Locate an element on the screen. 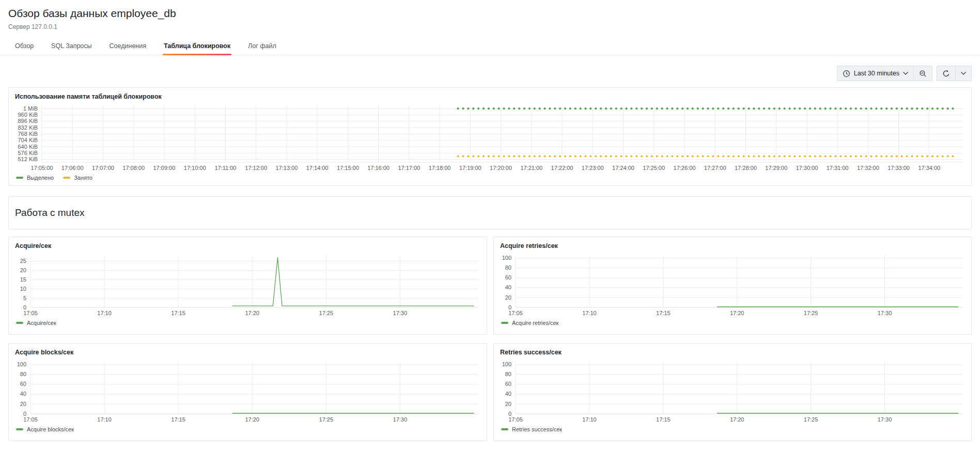 The height and width of the screenshot is (467, 980). time-range-button: Last 30 minutes is located at coordinates (875, 73).